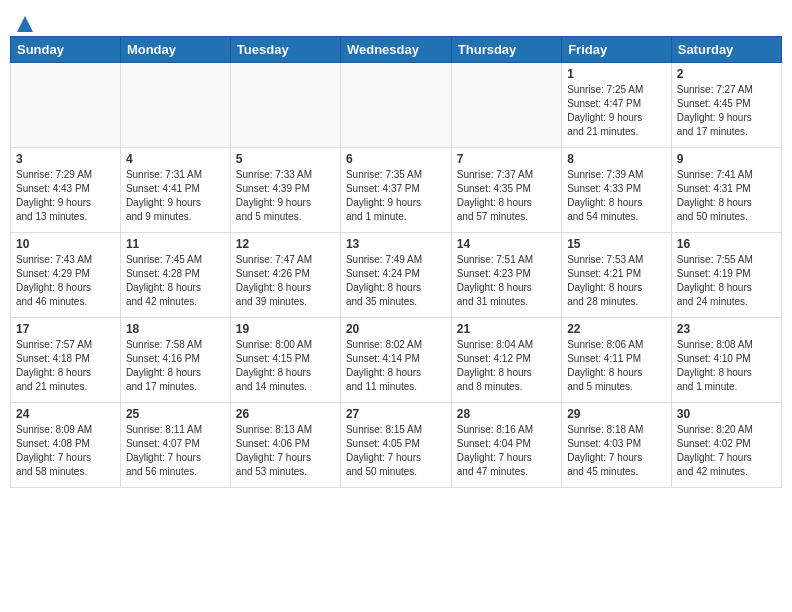 This screenshot has width=792, height=612. What do you see at coordinates (176, 366) in the screenshot?
I see `day-info: Sunrise: 7:58 AM Sunset: 4:16 PM Dayligh…` at bounding box center [176, 366].